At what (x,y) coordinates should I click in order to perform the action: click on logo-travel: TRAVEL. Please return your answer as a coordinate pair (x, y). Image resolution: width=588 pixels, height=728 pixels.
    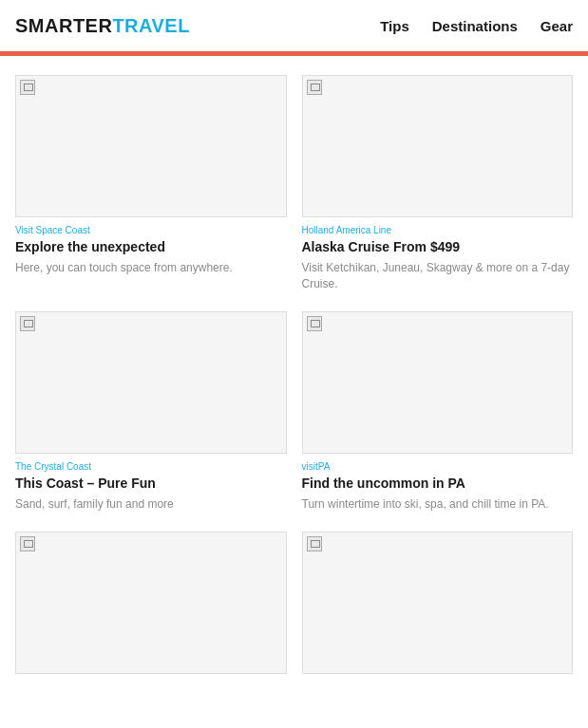
    Looking at the image, I should click on (151, 26).